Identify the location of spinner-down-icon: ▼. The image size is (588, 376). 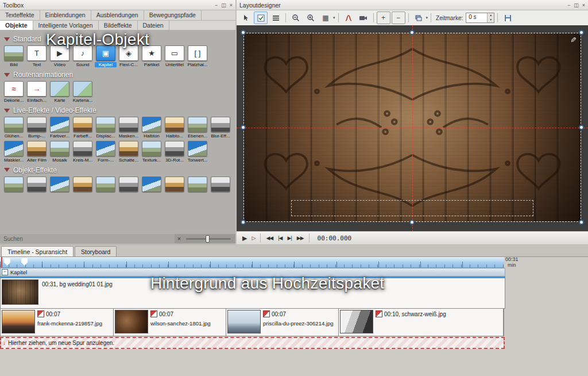
(490, 20).